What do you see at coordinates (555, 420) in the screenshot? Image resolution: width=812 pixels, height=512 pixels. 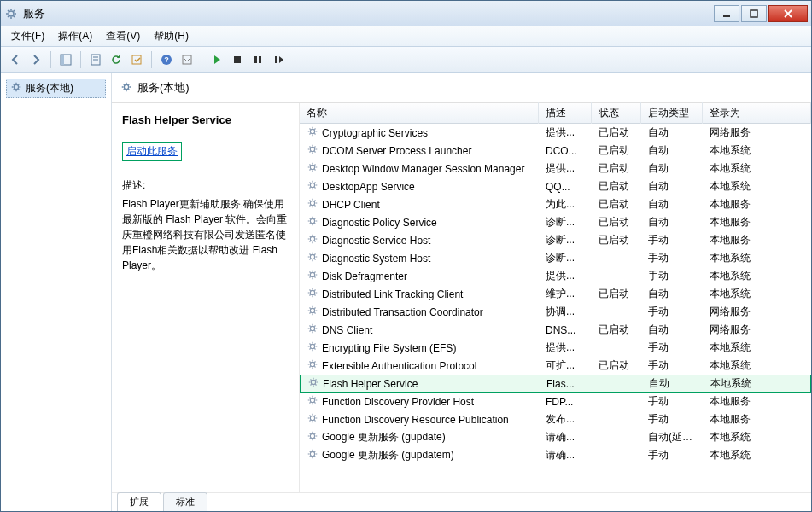 I see `service-row: Function Discovery Resource Publication发…` at bounding box center [555, 420].